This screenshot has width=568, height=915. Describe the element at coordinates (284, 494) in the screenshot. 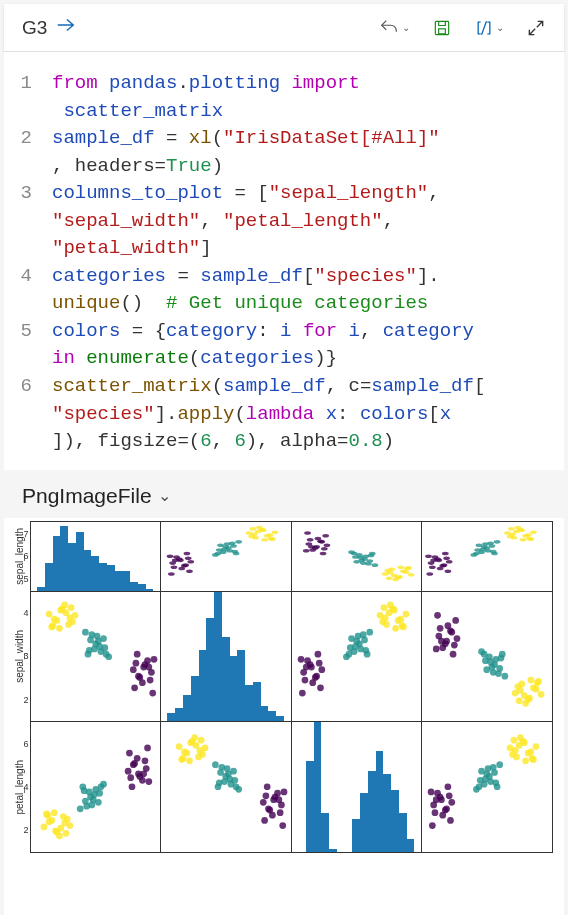

I see `output-type-label: PngImageFile ⌄` at that location.